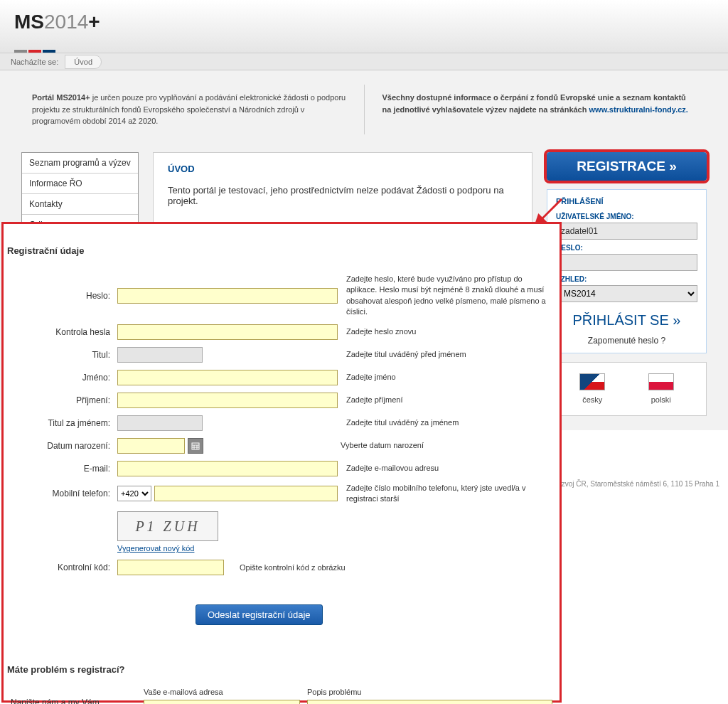 This screenshot has width=728, height=704. What do you see at coordinates (627, 231) in the screenshot?
I see `username-input` at bounding box center [627, 231].